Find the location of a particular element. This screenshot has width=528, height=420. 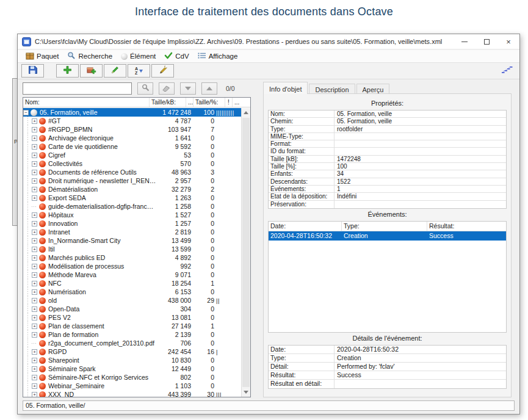

scrollbar-thumb is located at coordinates (246, 253).